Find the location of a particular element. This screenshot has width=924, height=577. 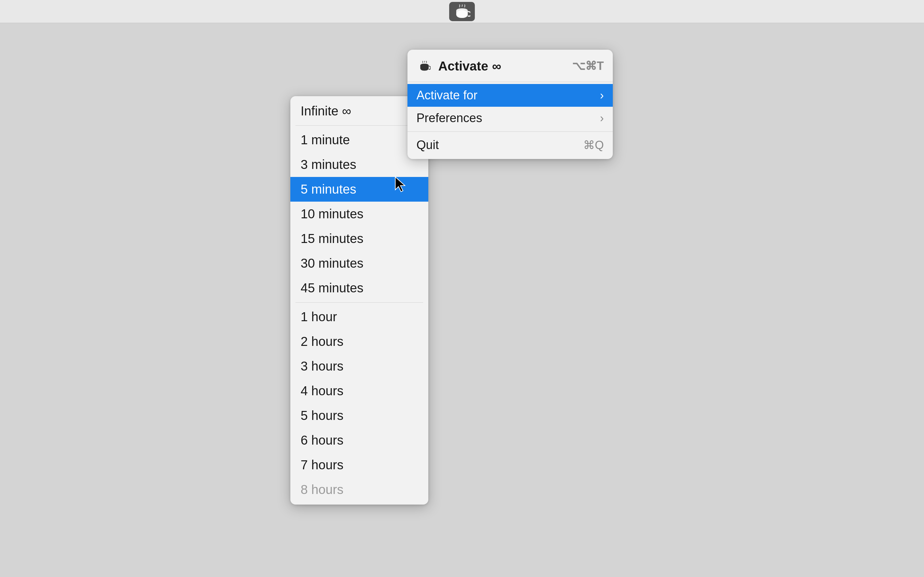

submenu-item-5minutes: 5 minutes is located at coordinates (359, 189).